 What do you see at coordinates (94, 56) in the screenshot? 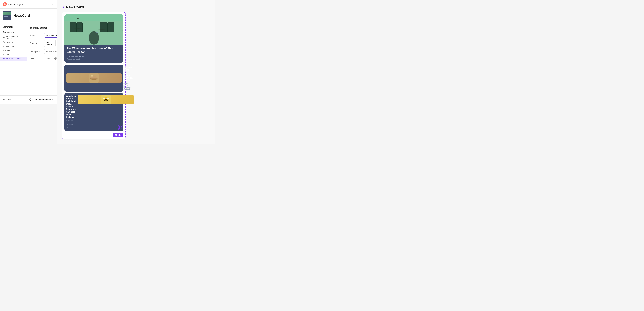
I see `featured-author: The Seasonal Sagas` at bounding box center [94, 56].